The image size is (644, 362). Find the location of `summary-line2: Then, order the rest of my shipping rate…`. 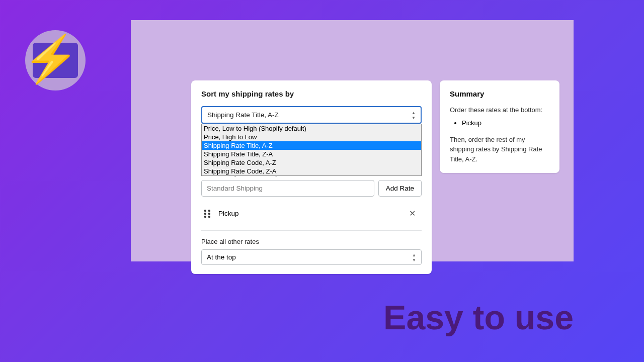

summary-line2: Then, order the rest of my shipping rate… is located at coordinates (500, 150).